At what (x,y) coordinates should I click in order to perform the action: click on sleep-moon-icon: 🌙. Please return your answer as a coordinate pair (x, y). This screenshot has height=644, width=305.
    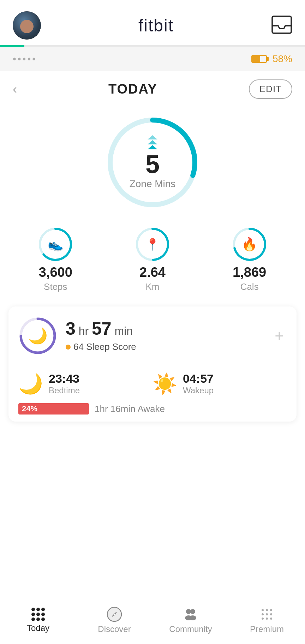
    Looking at the image, I should click on (38, 336).